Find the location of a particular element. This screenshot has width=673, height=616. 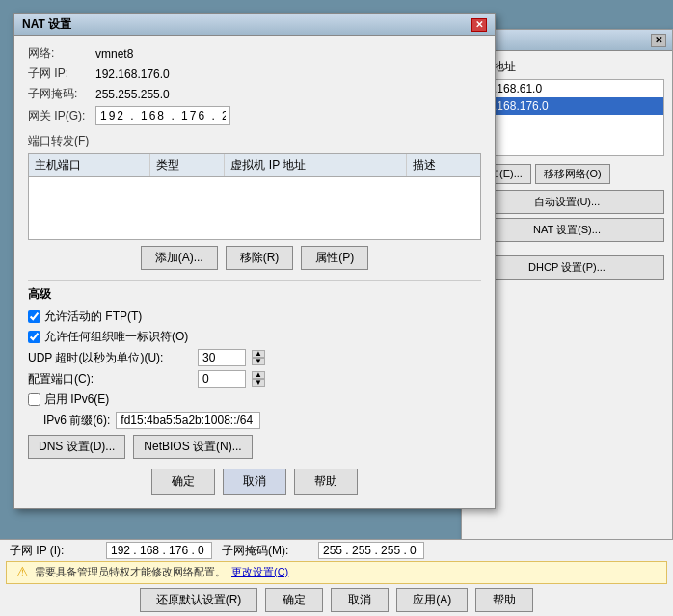

col-host-port: 主机端口 is located at coordinates (90, 166).